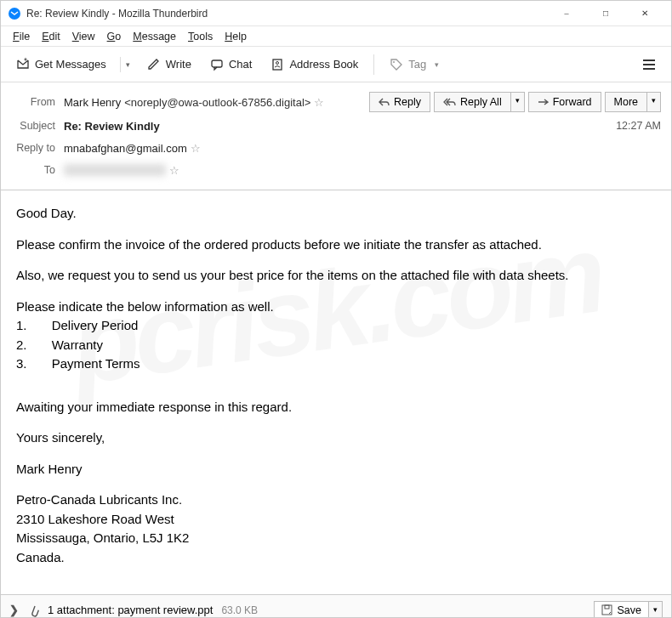  I want to click on tag-icon, so click(396, 65).